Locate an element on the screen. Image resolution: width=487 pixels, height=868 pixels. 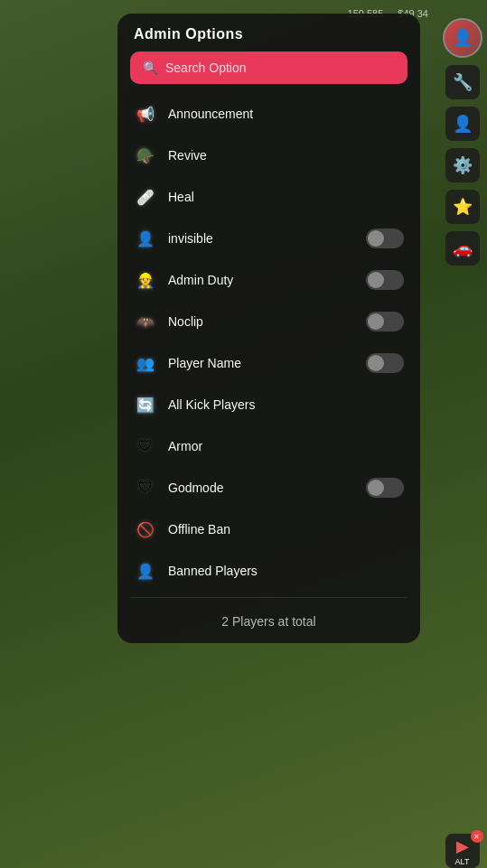
menu-item-noclip: 🦇Noclip is located at coordinates (269, 322).